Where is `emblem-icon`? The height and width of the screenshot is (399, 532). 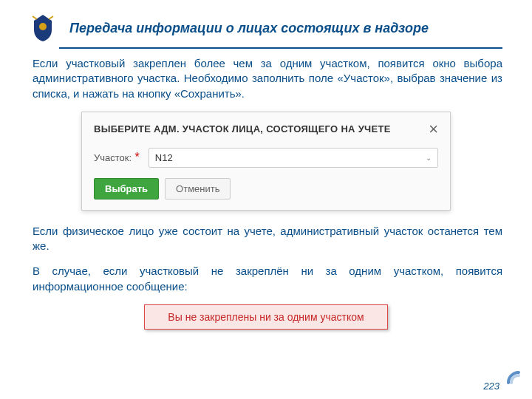 emblem-icon is located at coordinates (43, 28).